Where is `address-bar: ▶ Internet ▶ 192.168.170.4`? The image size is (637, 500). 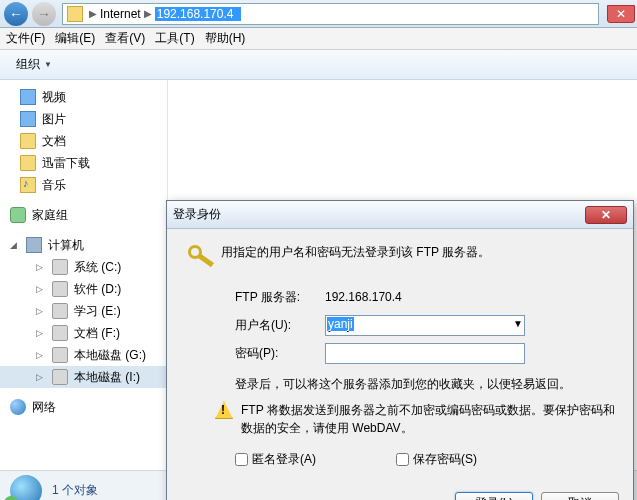
address-bar: ▶ Internet ▶ 192.168.170.4 is located at coordinates (330, 14).